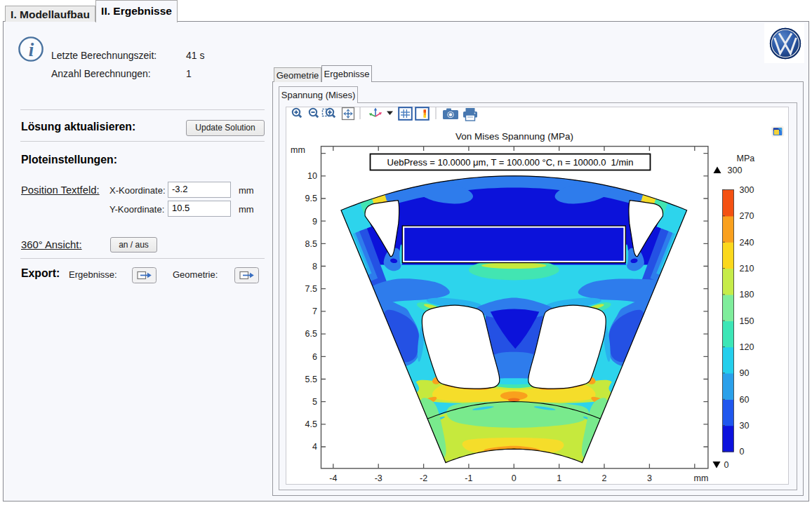 Image resolution: width=812 pixels, height=505 pixels. Describe the element at coordinates (747, 347) in the screenshot. I see `svg-text: 120` at that location.